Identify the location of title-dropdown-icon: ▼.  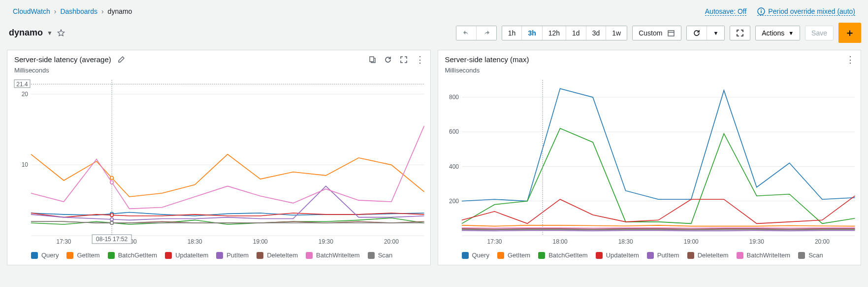
(50, 33).